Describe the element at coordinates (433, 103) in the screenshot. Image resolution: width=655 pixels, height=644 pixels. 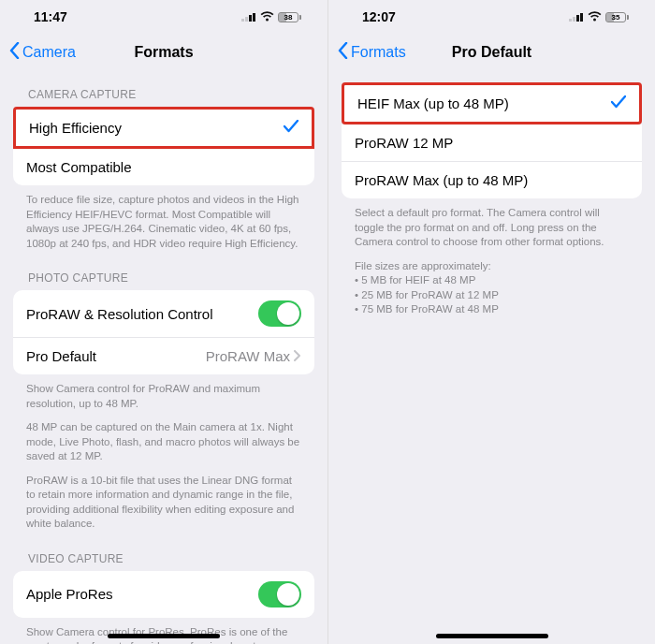
I see `cell-label: HEIF Max (up to 48 MP)` at that location.